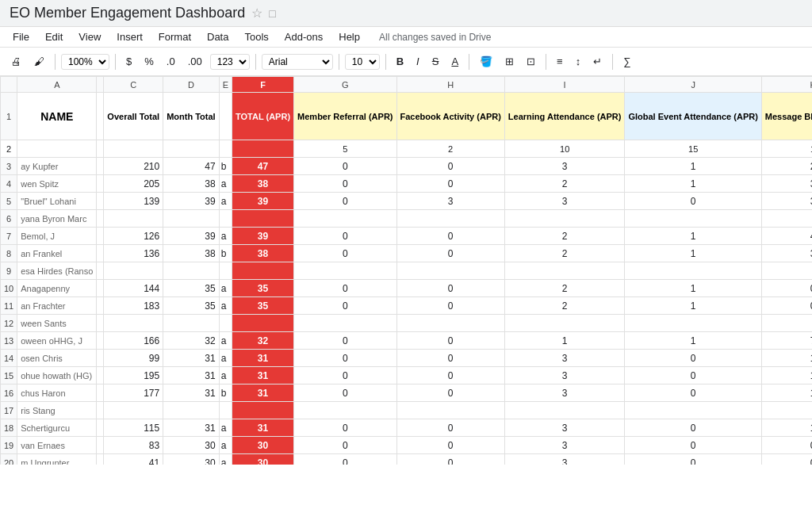 This screenshot has height=505, width=812. Describe the element at coordinates (418, 62) in the screenshot. I see `italic-btn: I` at that location.